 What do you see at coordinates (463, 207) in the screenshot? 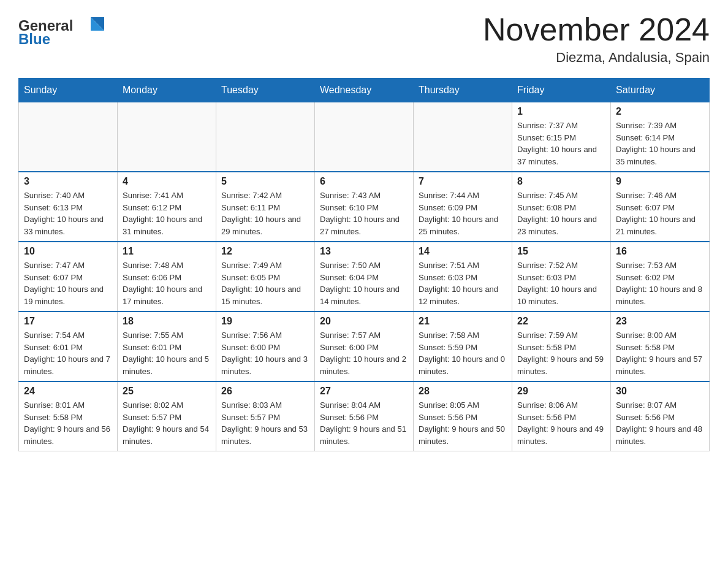
I see `calendar-cell: 7Sunrise: 7:44 AM Sunset: 6:09 PM Daylig…` at bounding box center [463, 207].